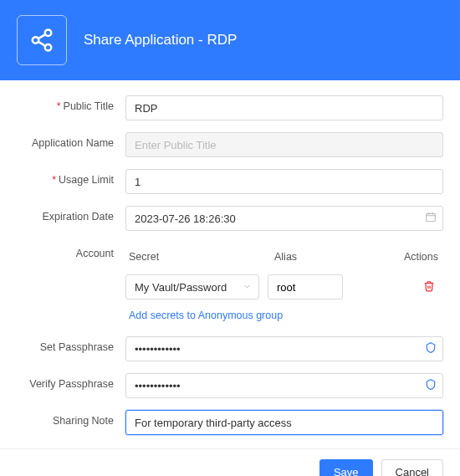 This screenshot has width=460, height=476. I want to click on sharing-note-input, so click(284, 422).